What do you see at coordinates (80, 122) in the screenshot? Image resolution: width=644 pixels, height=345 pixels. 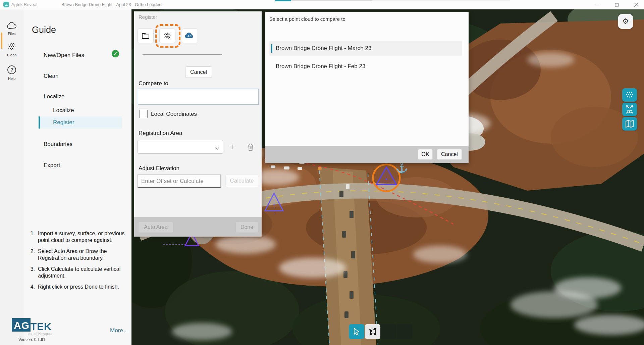 I see `guide-item-register: Register` at bounding box center [80, 122].